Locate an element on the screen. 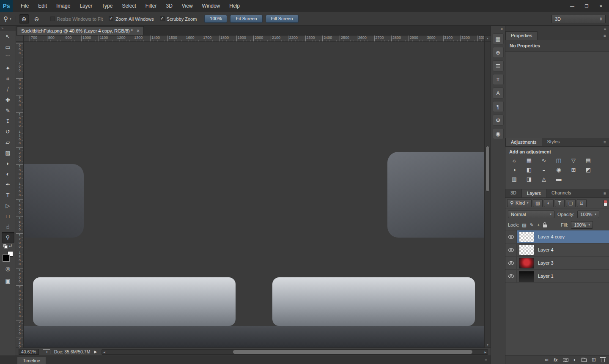 The width and height of the screenshot is (609, 364). brightness-contrast-icon: ☼ is located at coordinates (514, 160).